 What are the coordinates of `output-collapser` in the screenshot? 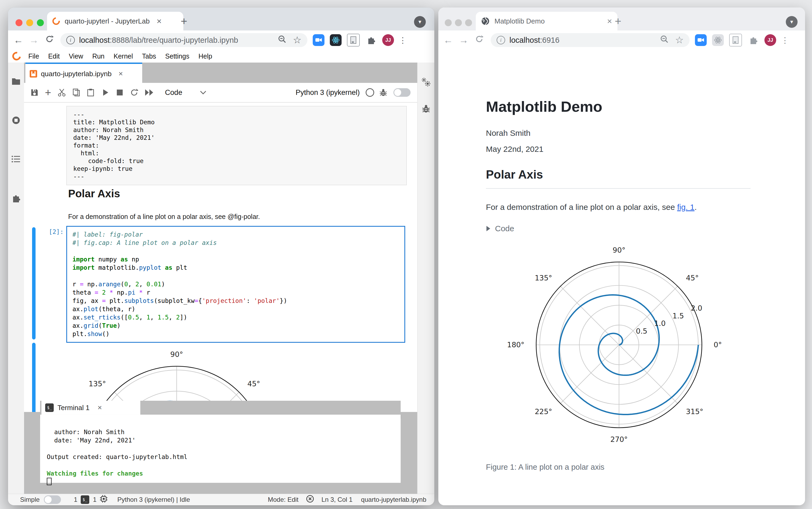 It's located at (34, 377).